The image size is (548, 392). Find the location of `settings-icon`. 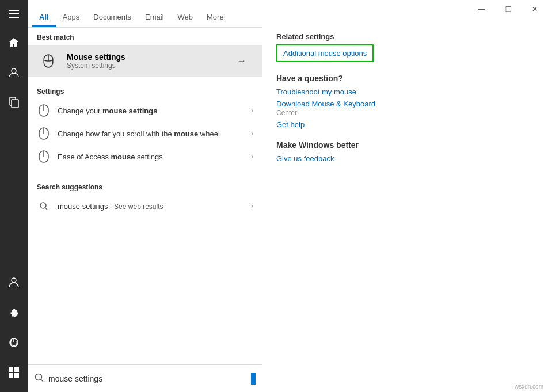

settings-icon is located at coordinates (14, 313).